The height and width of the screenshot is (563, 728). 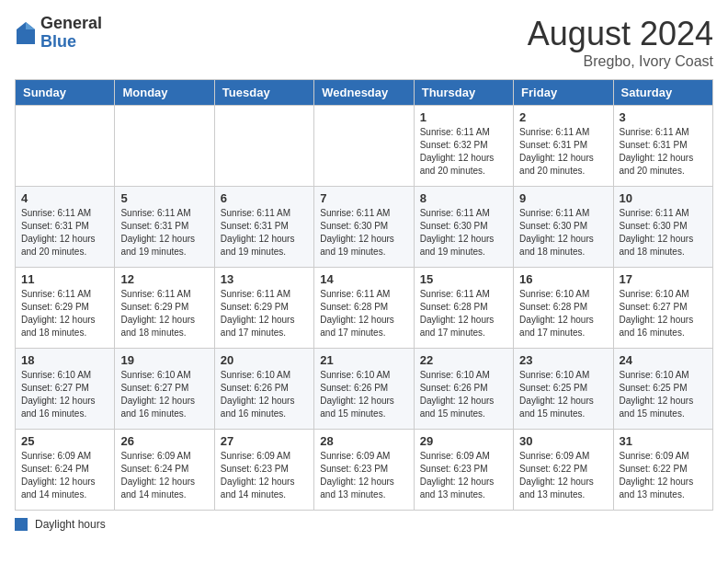 I want to click on day-number: 8, so click(x=463, y=199).